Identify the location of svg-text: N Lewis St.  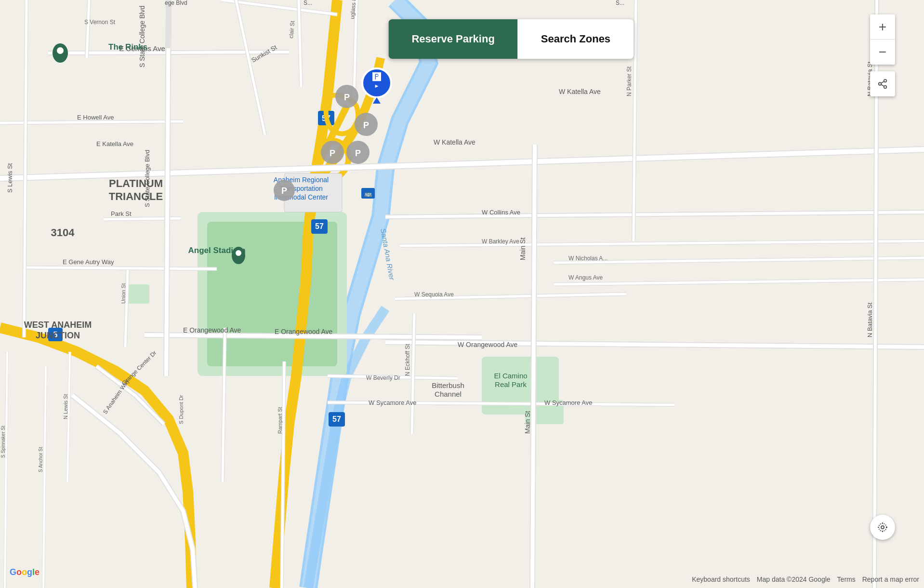
(66, 407).